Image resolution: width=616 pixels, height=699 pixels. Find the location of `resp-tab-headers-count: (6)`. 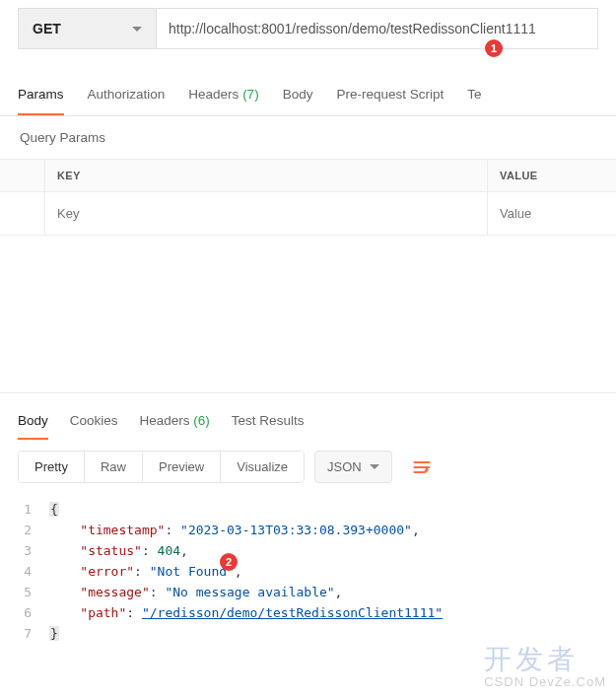

resp-tab-headers-count: (6) is located at coordinates (201, 420).